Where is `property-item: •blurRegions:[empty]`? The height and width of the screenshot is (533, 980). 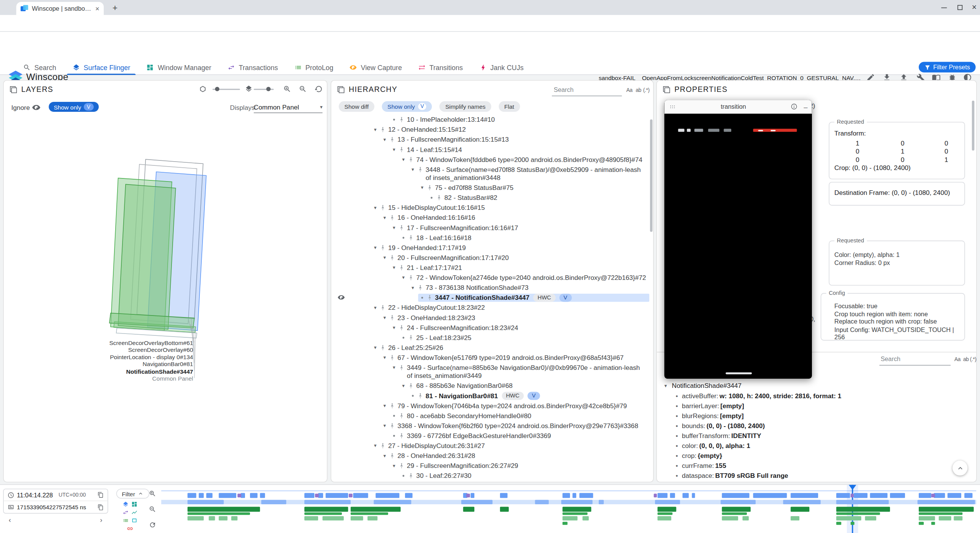 property-item: •blurRegions:[empty] is located at coordinates (823, 417).